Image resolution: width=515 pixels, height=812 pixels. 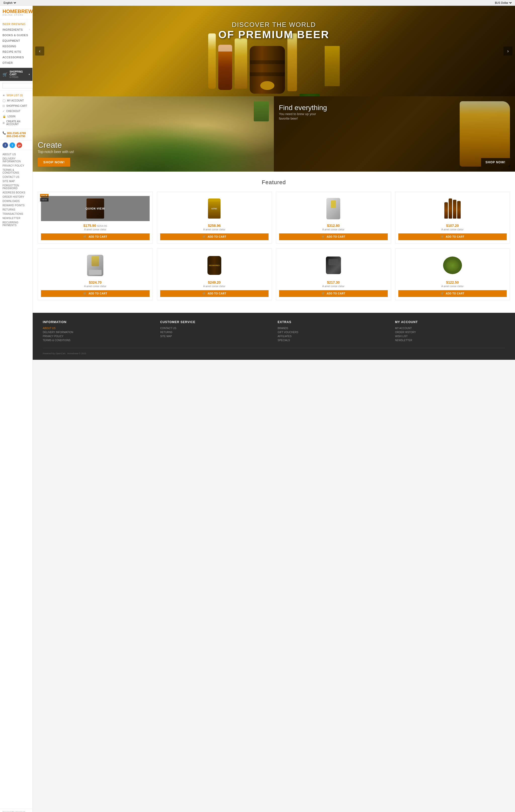 I want to click on nav-item-books: BOOKS & GUIDES, so click(x=16, y=35).